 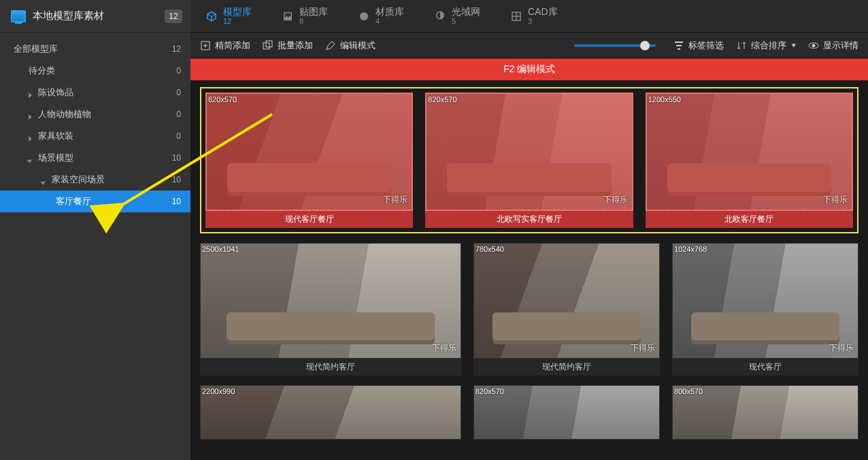 I want to click on image-icon, so click(x=288, y=16).